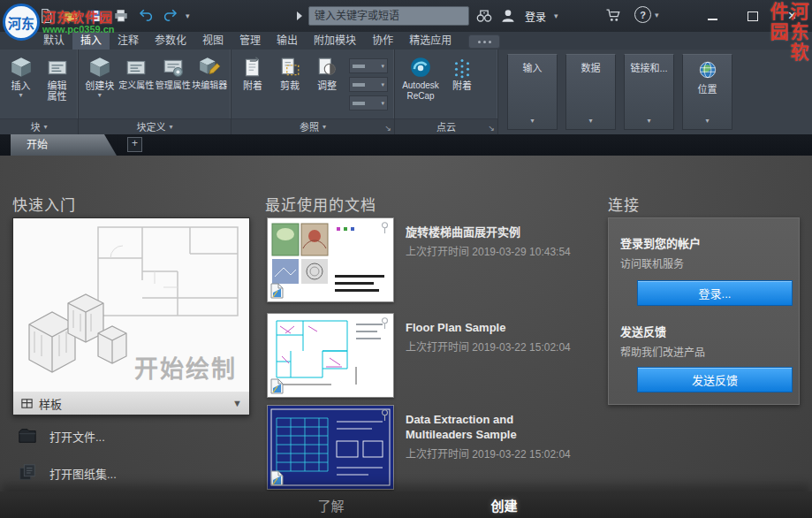  Describe the element at coordinates (446, 126) in the screenshot. I see `panel-point-cloud-label: 点云 ↘` at that location.